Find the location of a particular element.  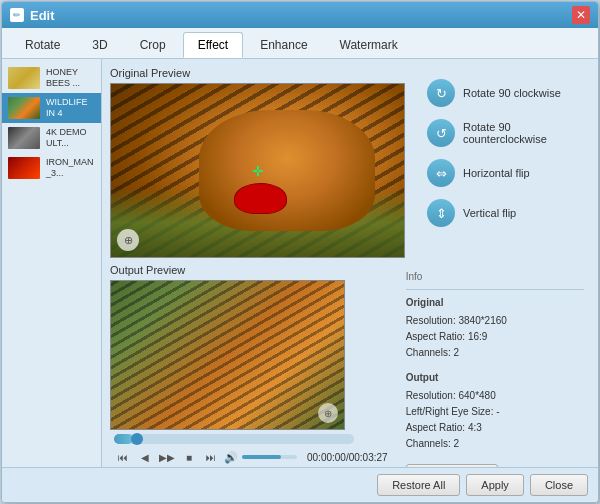

sidebar-item-honey-bees: HONEY BEES ... is located at coordinates (52, 78).